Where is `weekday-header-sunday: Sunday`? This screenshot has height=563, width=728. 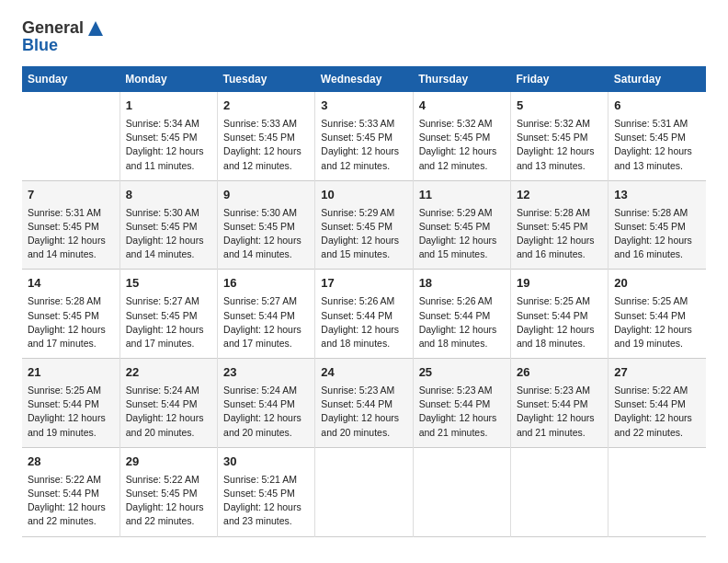 weekday-header-sunday: Sunday is located at coordinates (71, 79).